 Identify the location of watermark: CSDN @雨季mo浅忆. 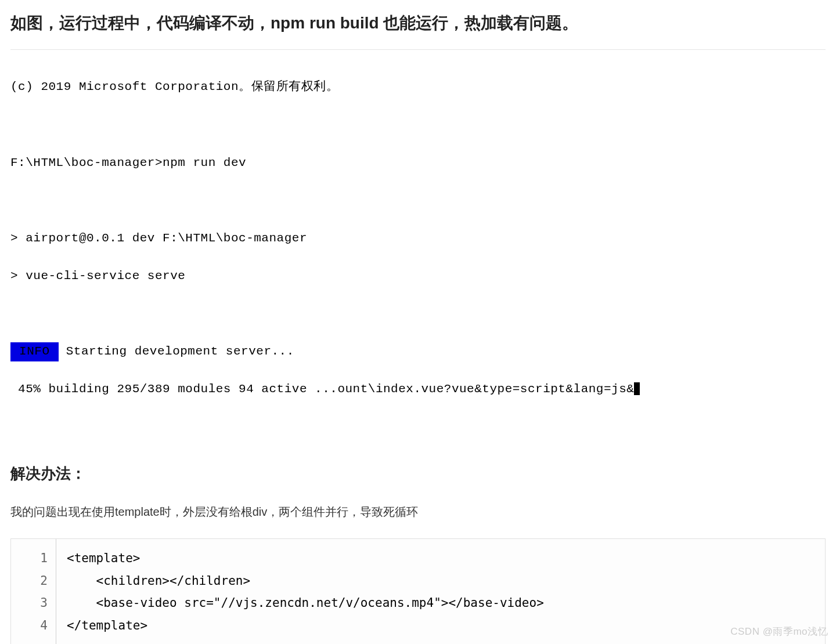
(779, 631).